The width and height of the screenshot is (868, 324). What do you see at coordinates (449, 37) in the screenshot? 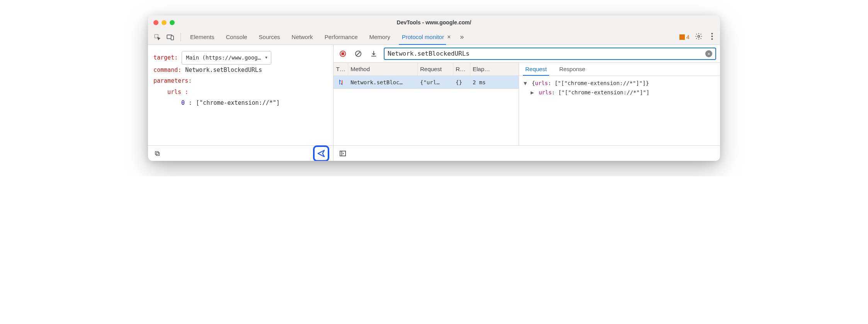
I see `close-tab-icon: ×` at bounding box center [449, 37].